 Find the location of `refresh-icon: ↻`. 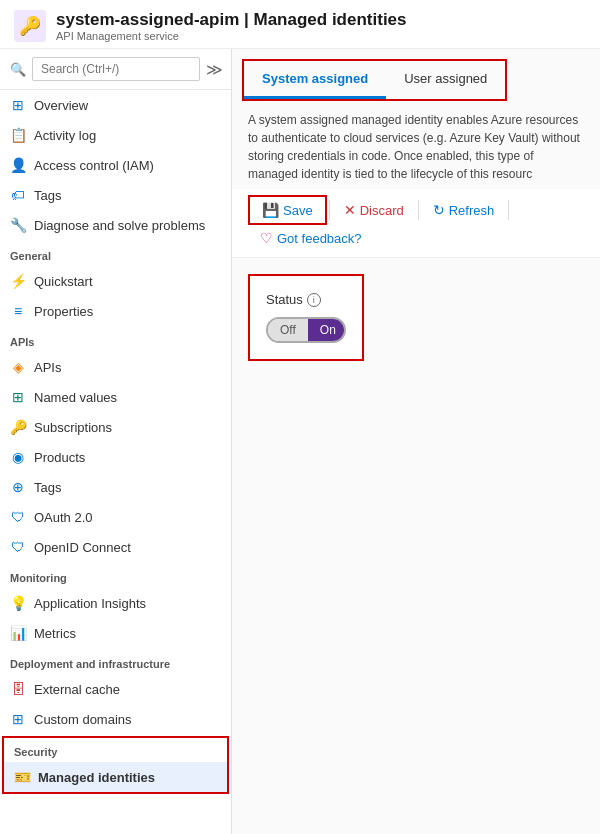

refresh-icon: ↻ is located at coordinates (439, 210).